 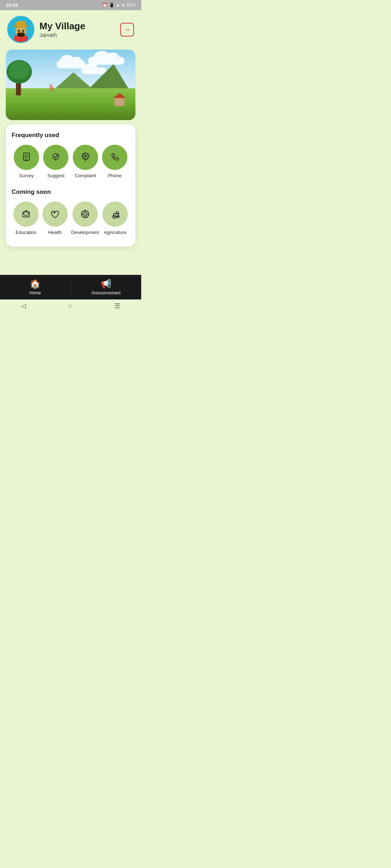 What do you see at coordinates (26, 232) in the screenshot?
I see `education-label: Education` at bounding box center [26, 232].